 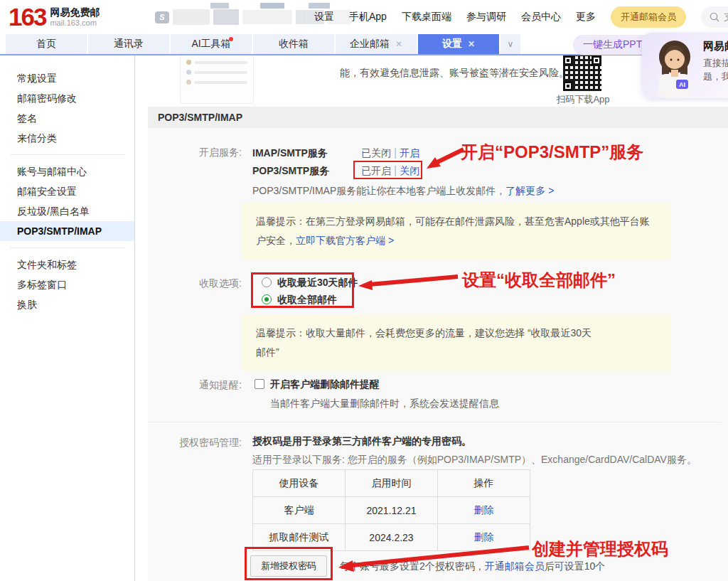 I want to click on cell-device: 客户端, so click(x=299, y=511).